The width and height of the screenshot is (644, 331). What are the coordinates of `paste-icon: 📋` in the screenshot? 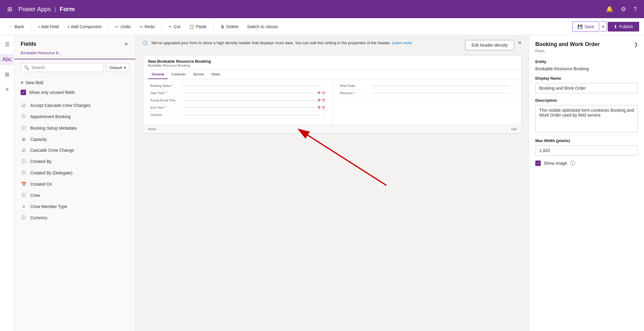 It's located at (191, 27).